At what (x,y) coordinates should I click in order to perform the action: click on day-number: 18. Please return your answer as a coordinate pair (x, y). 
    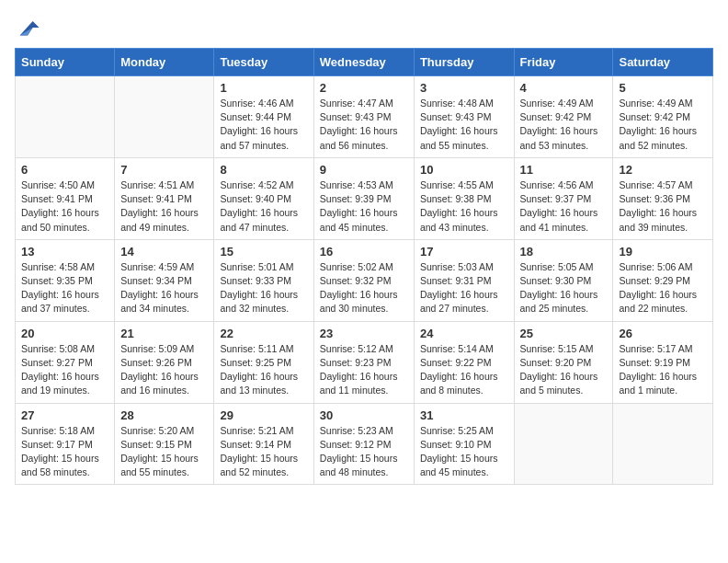
    Looking at the image, I should click on (564, 252).